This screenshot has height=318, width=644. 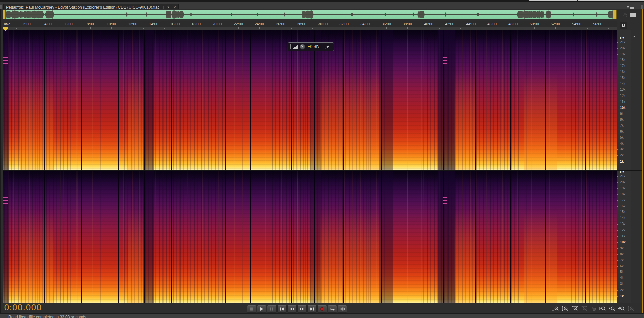 What do you see at coordinates (365, 24) in the screenshot?
I see `ruler-time-label: 34:00` at bounding box center [365, 24].